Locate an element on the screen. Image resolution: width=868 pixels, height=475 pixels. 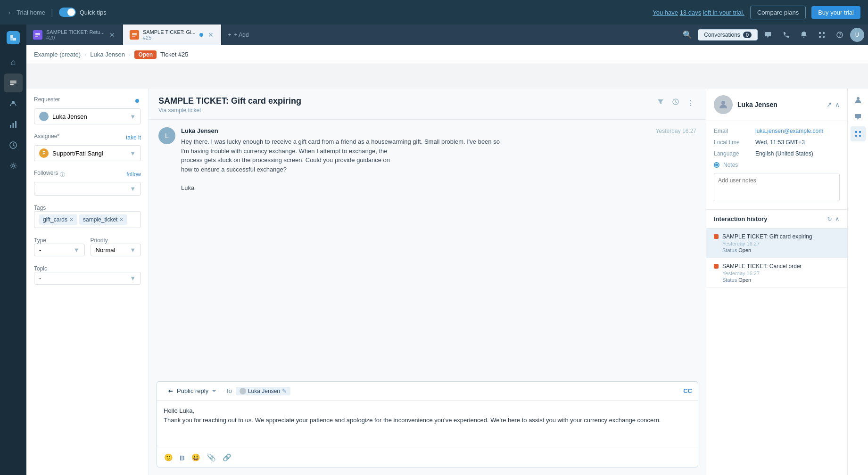
trial-home-link: ← Trial home is located at coordinates (26, 12).